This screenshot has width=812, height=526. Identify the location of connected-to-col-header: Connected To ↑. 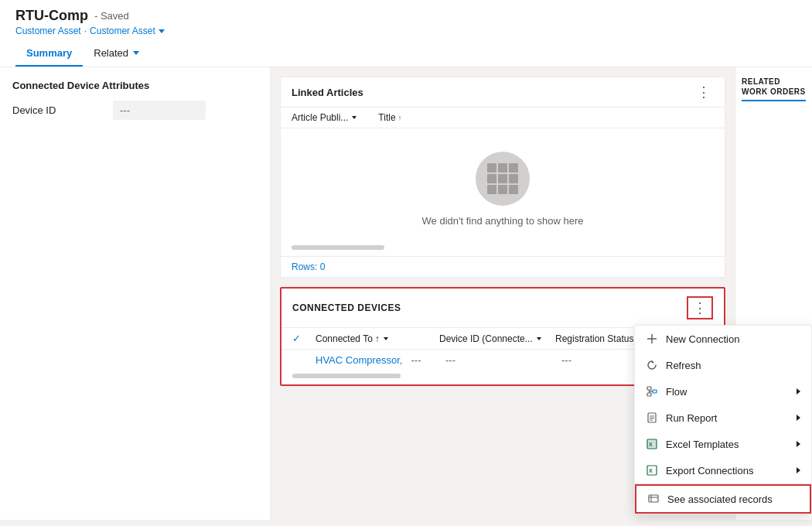
(373, 339).